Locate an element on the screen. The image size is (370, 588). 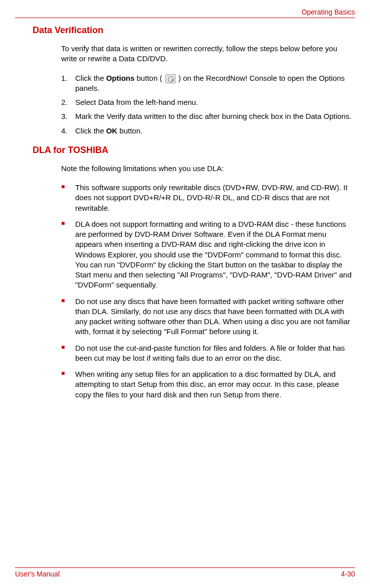
bullet-5: When writing any setup files for an appl… is located at coordinates (208, 384).